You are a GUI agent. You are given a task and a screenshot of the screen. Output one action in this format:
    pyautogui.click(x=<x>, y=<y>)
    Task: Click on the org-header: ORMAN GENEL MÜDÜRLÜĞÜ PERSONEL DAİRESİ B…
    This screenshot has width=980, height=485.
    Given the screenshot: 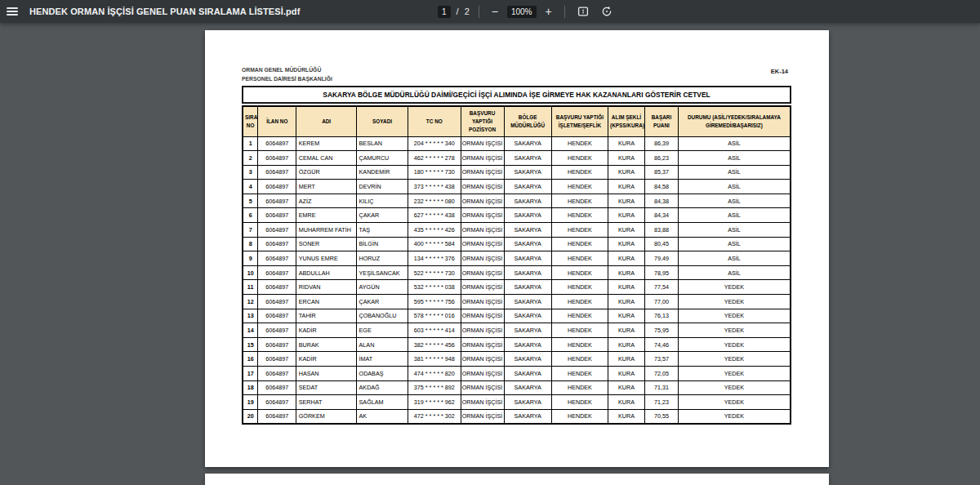 What is the action you would take?
    pyautogui.click(x=287, y=75)
    